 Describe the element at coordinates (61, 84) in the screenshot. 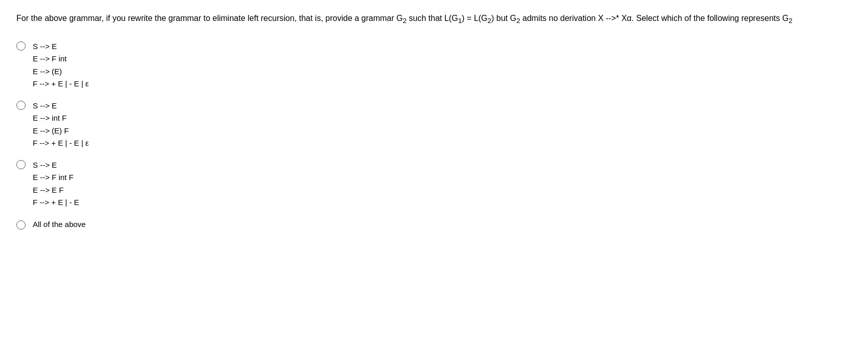

I see `option-a-line-4: F --> + E | - E | ε` at that location.